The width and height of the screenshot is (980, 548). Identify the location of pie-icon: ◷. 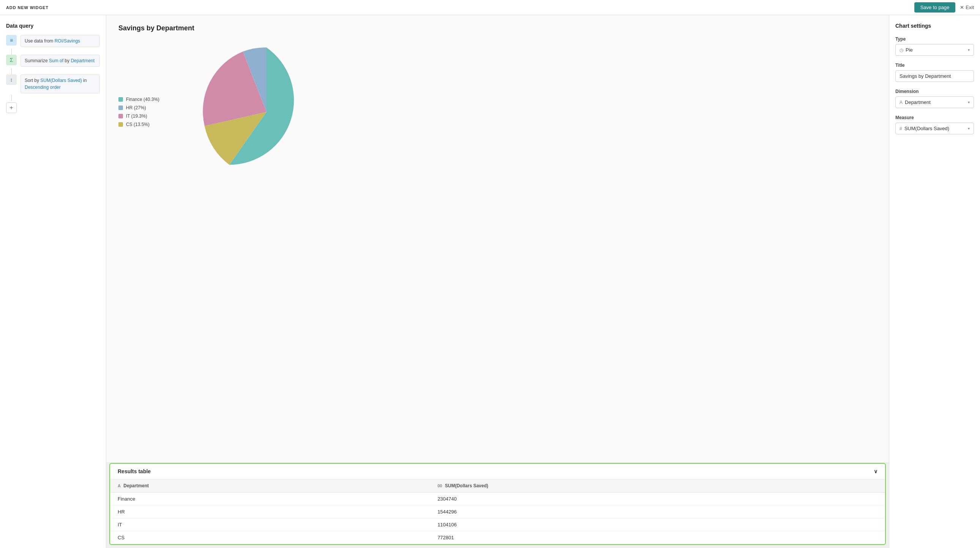
(901, 50).